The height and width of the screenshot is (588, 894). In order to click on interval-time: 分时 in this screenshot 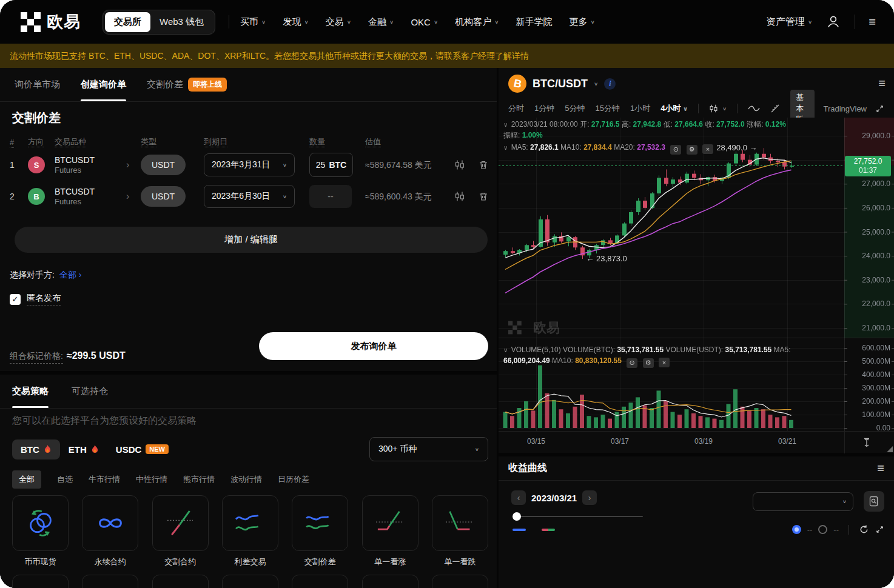, I will do `click(516, 109)`.